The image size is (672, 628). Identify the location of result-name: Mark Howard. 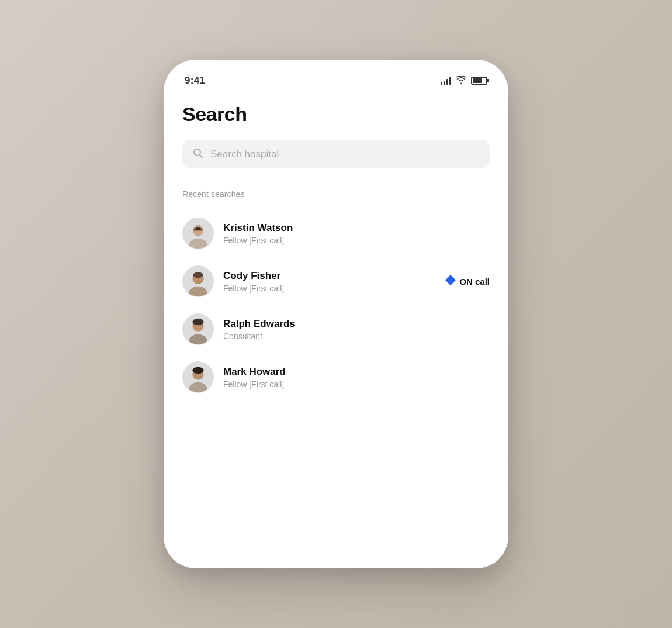
(356, 372).